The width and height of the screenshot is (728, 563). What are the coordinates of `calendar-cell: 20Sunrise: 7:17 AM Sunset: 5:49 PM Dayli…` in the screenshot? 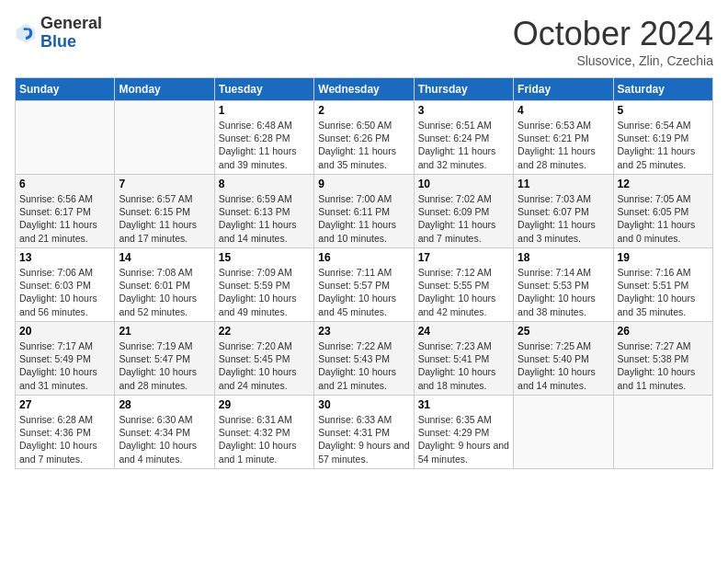 It's located at (65, 359).